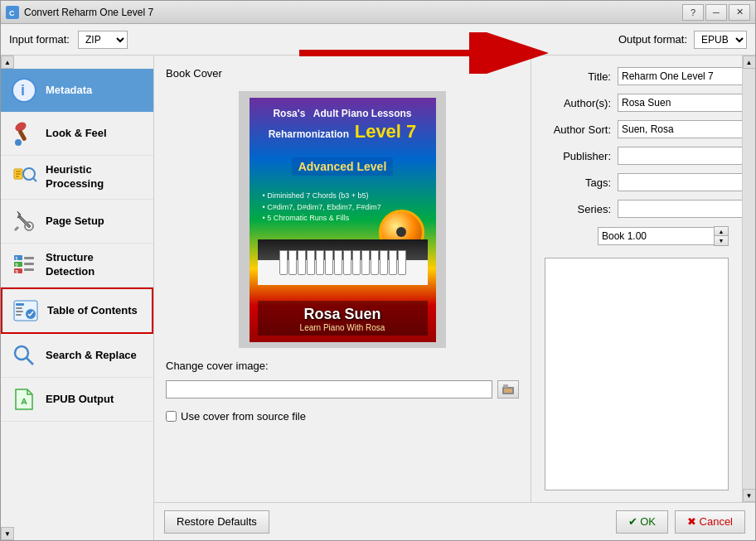 The height and width of the screenshot is (541, 756). Describe the element at coordinates (77, 90) in the screenshot. I see `sidebar-item-metadata: i Metadata` at that location.